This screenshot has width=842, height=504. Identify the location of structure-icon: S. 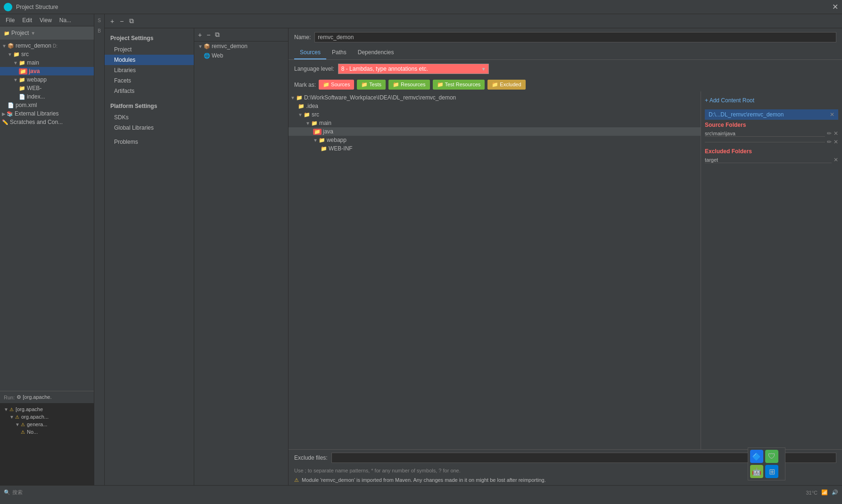
(99, 20).